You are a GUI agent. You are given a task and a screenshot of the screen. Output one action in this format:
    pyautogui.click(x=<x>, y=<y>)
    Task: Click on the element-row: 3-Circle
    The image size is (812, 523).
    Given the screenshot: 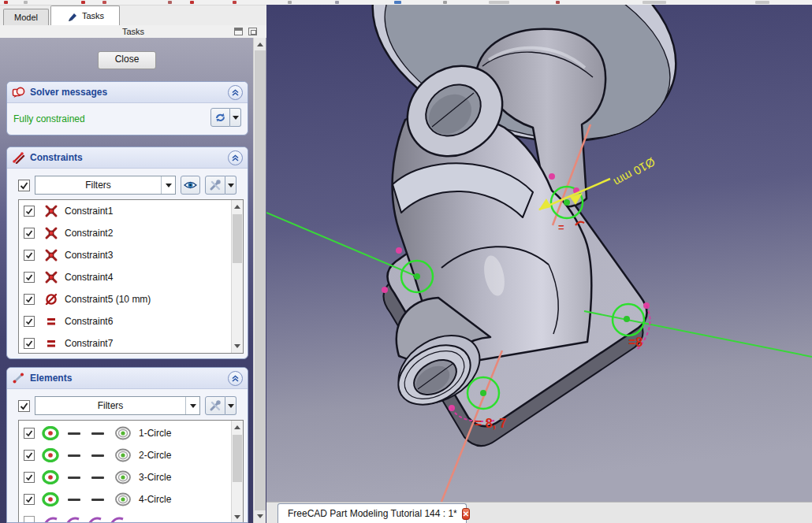 What is the action you would take?
    pyautogui.click(x=131, y=477)
    